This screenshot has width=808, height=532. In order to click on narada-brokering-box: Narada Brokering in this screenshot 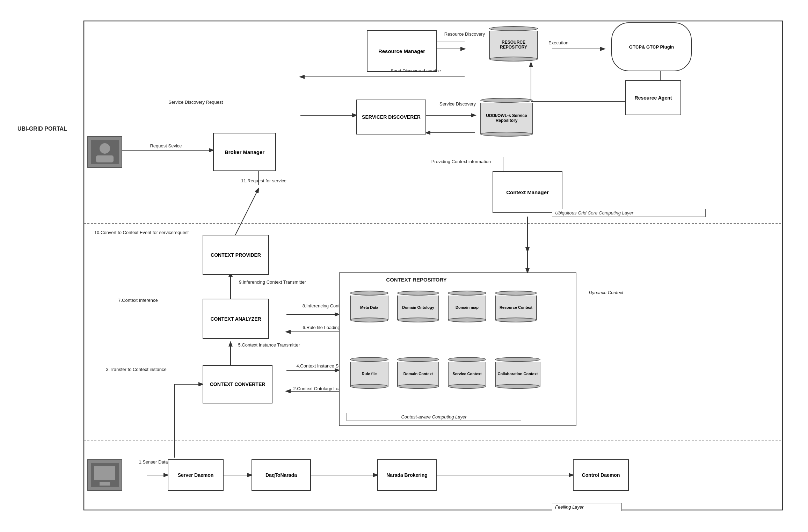, I will do `click(407, 475)`.